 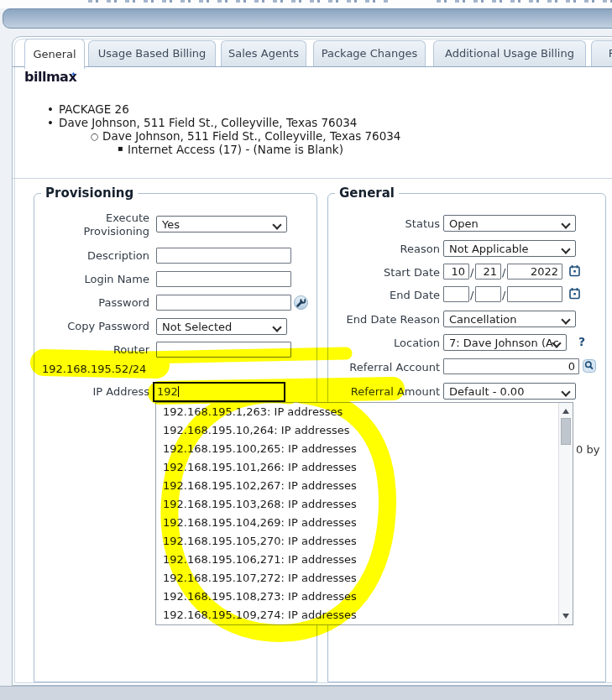 What do you see at coordinates (364, 486) in the screenshot?
I see `ip-option: 192.168.195.102,267: IP addresses` at bounding box center [364, 486].